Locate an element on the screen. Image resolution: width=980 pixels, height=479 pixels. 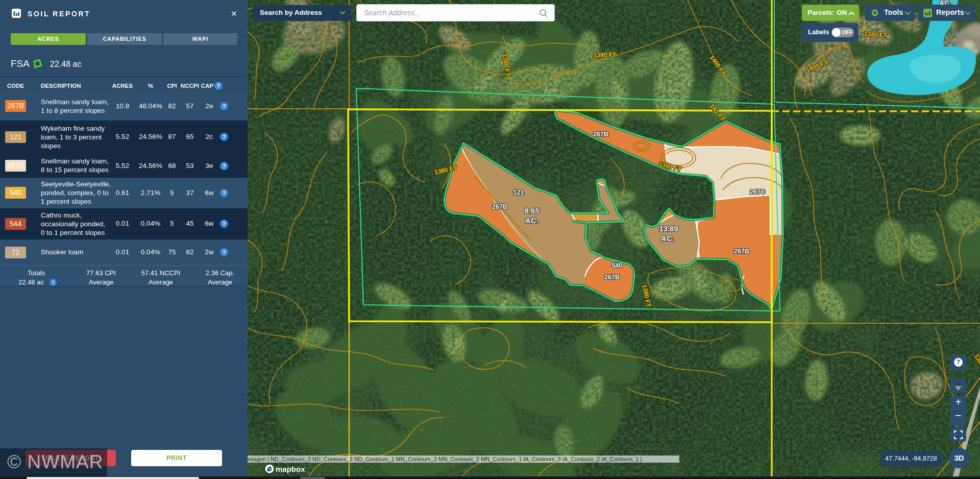
svg-text: 8.65 is located at coordinates (532, 210).